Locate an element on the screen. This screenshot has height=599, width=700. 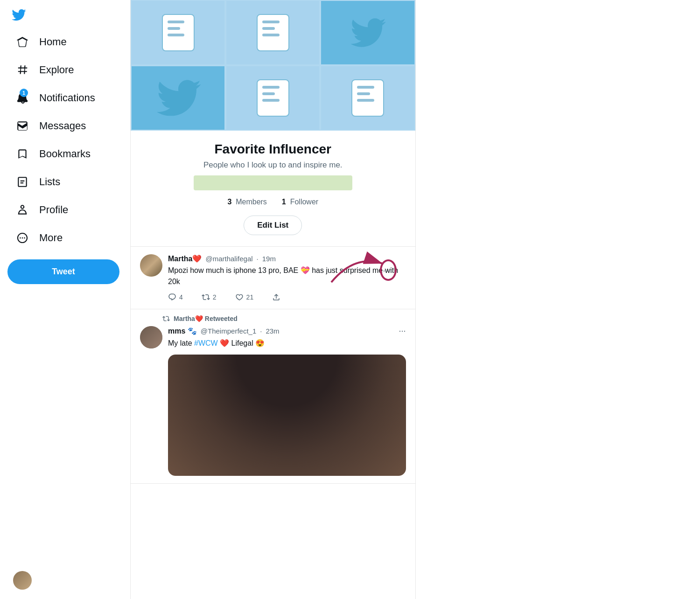
tweet-1-more-area: ··· is located at coordinates (398, 263).